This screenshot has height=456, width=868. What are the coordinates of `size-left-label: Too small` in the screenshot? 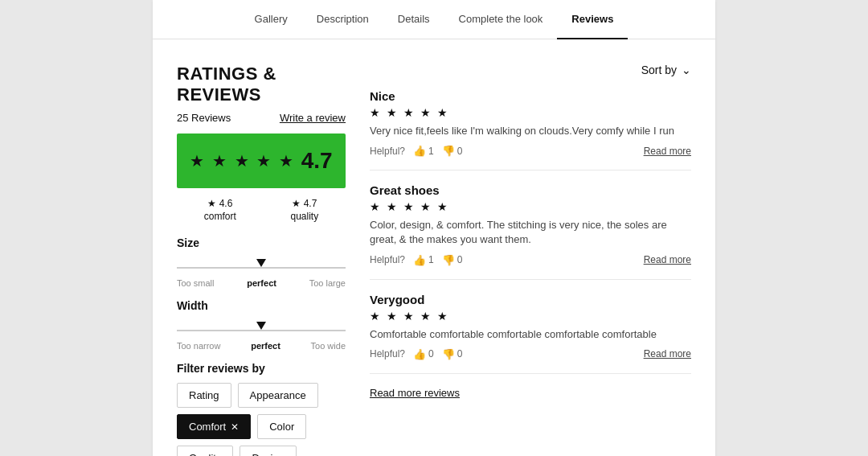 It's located at (195, 283).